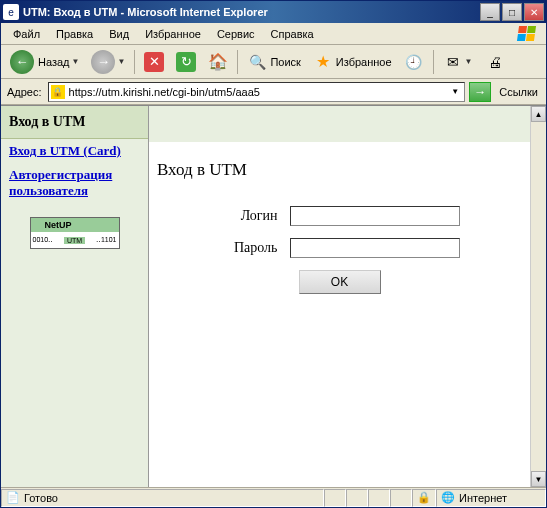  I want to click on menu-help: Справка, so click(292, 34).